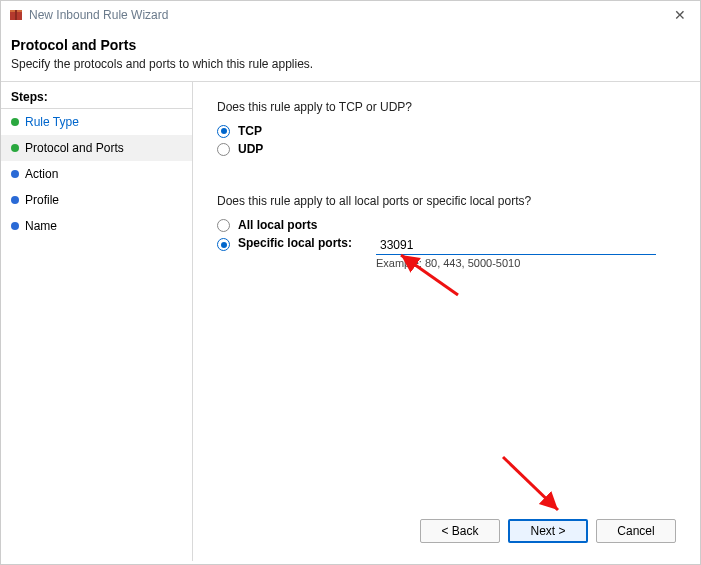 The height and width of the screenshot is (565, 701). I want to click on radio-tcp-label: TCP, so click(250, 131).